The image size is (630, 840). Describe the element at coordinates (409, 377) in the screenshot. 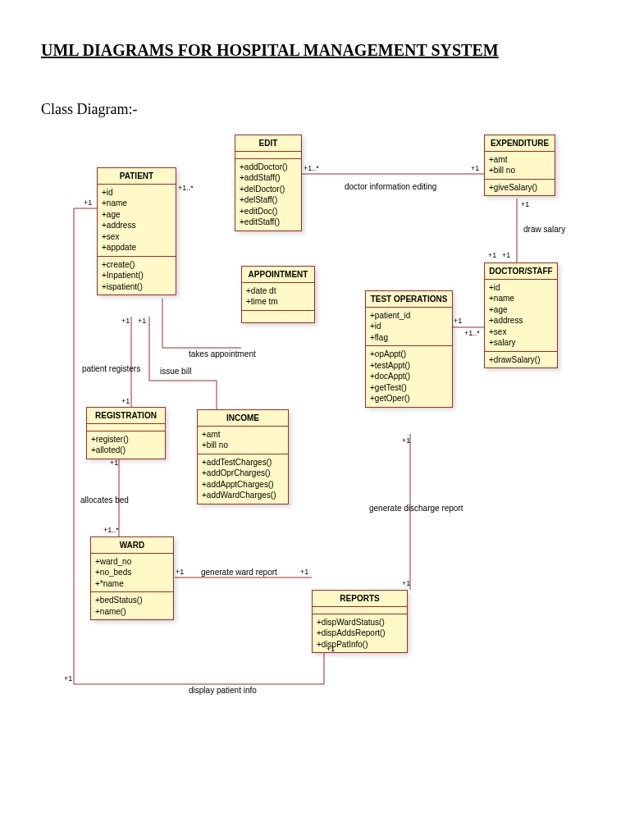

I see `op: +docAppt()` at that location.